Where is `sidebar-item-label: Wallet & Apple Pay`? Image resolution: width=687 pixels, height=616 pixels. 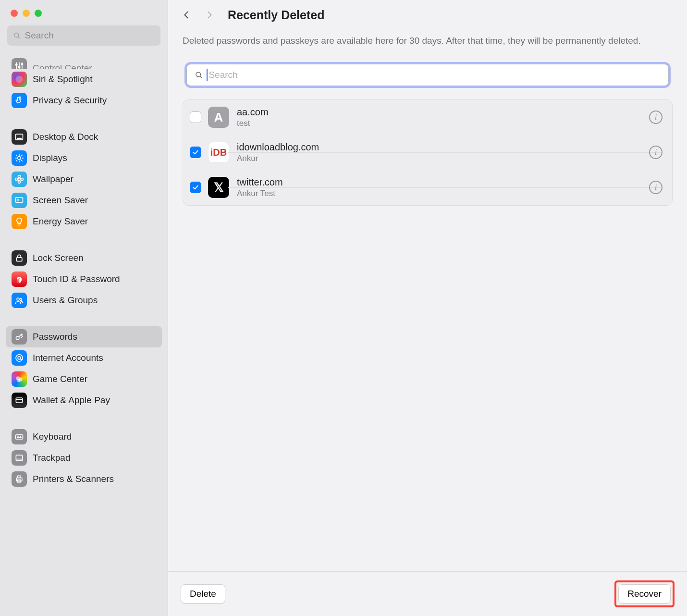 sidebar-item-label: Wallet & Apple Pay is located at coordinates (71, 400).